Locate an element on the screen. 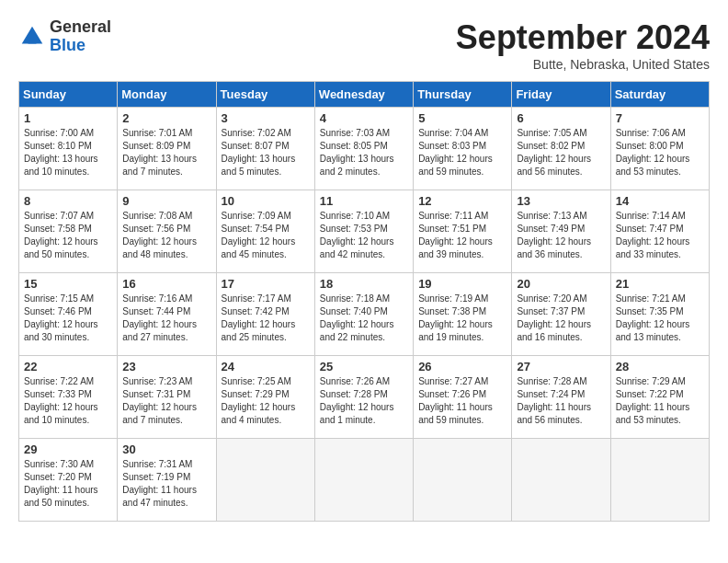 The width and height of the screenshot is (728, 563). logo-icon is located at coordinates (32, 37).